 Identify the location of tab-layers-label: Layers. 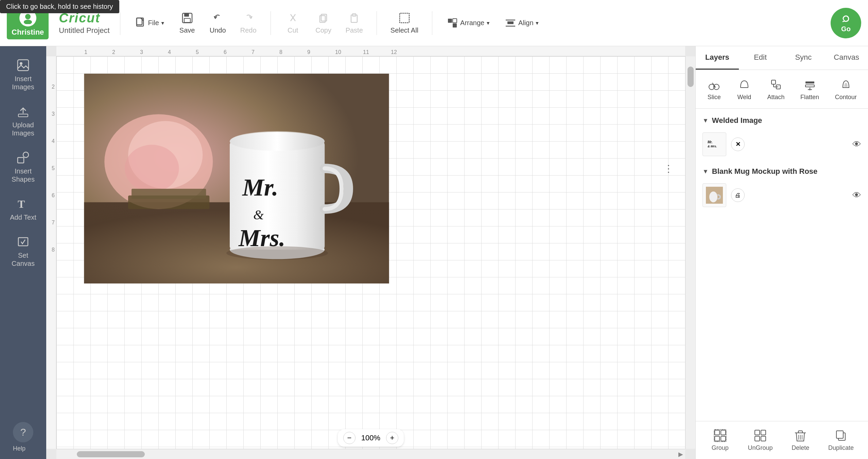
(717, 57).